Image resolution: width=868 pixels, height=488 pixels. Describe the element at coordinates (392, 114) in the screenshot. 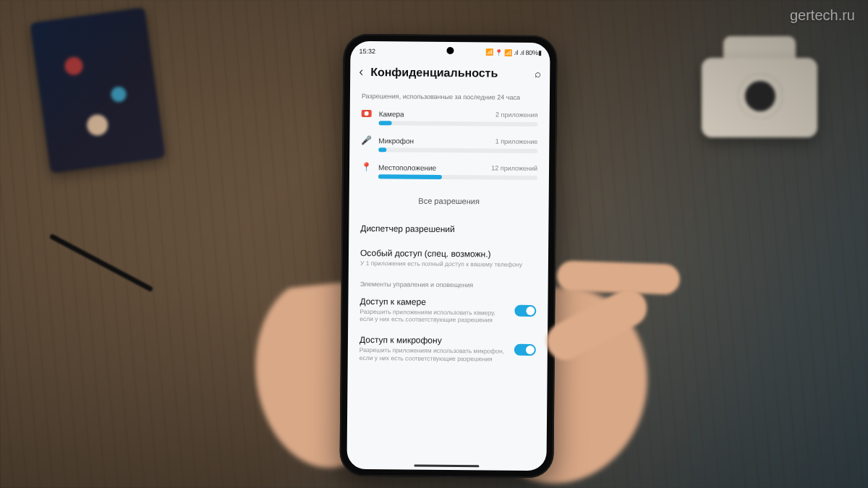

I see `permission-name: Камера` at that location.